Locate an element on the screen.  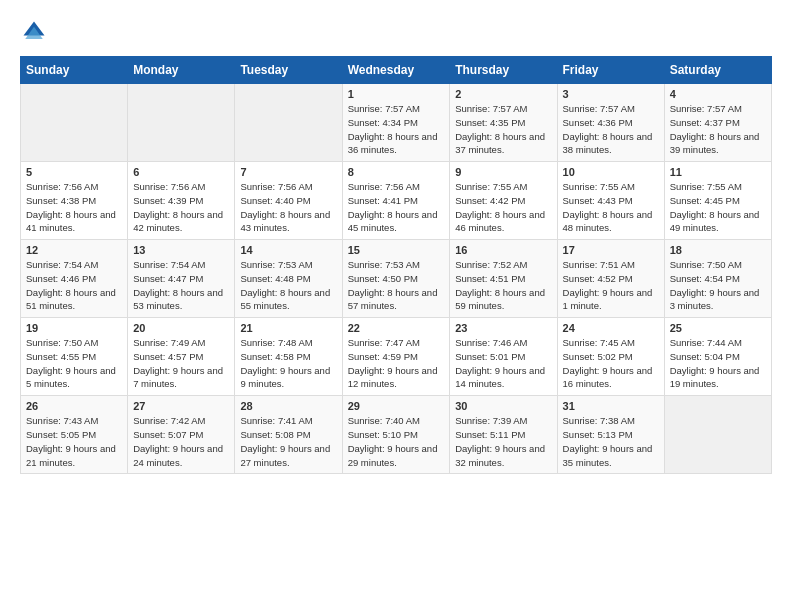
calendar-cell: 24Sunrise: 7:45 AM Sunset: 5:02 PM Dayli… is located at coordinates (610, 357).